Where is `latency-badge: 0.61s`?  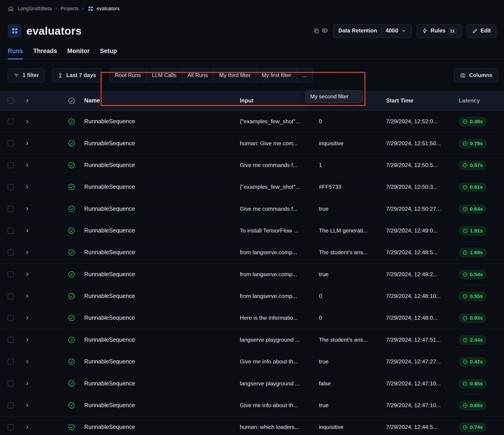
latency-badge: 0.61s is located at coordinates (473, 187).